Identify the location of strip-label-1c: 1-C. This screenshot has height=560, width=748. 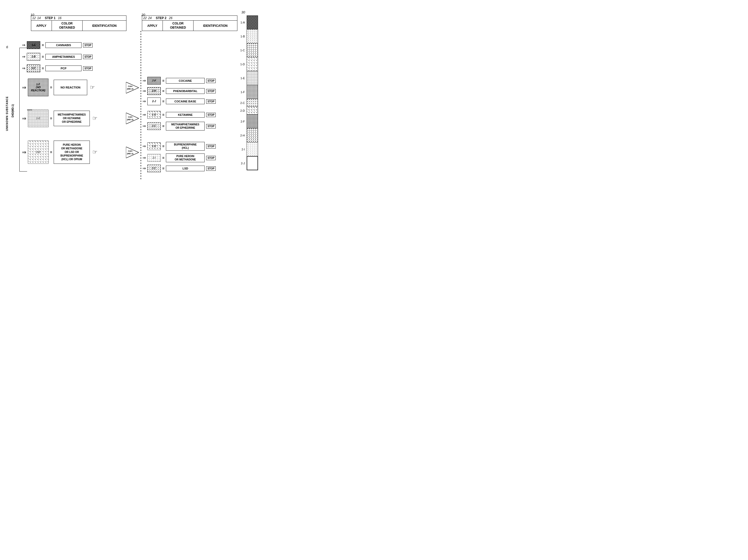
(242, 50).